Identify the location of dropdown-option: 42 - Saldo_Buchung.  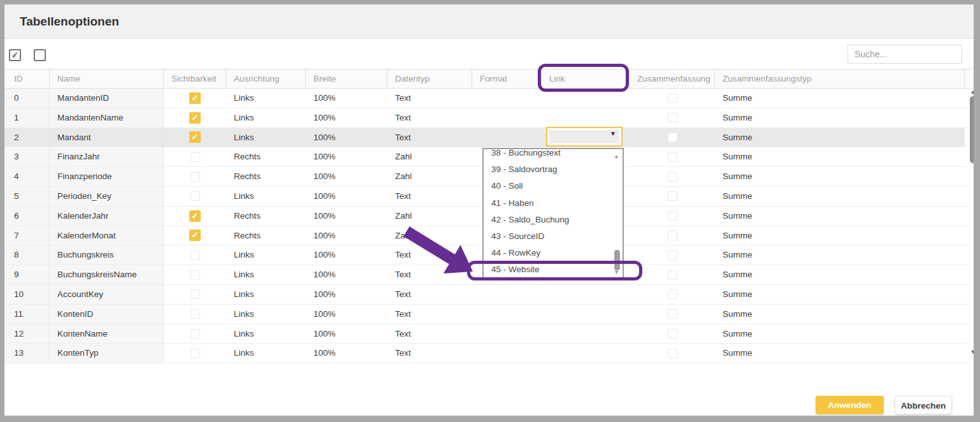
(553, 220).